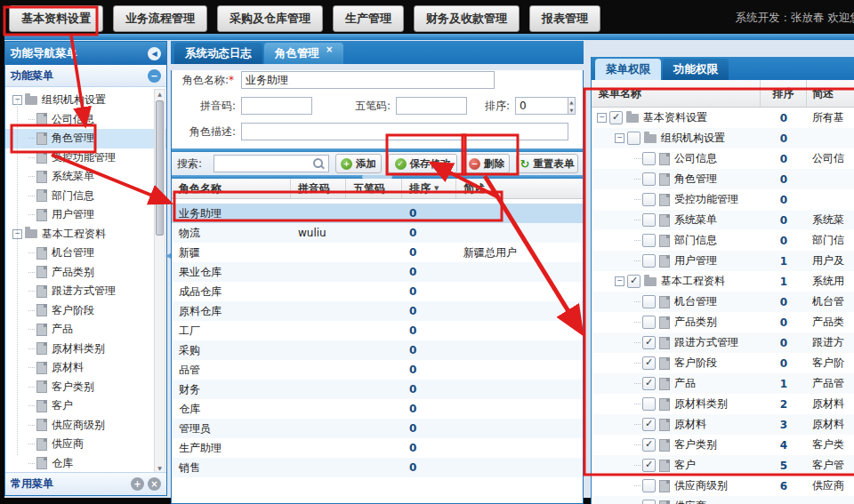 Image resolution: width=854 pixels, height=504 pixels. I want to click on table-row: 物流wuliu0, so click(377, 233).